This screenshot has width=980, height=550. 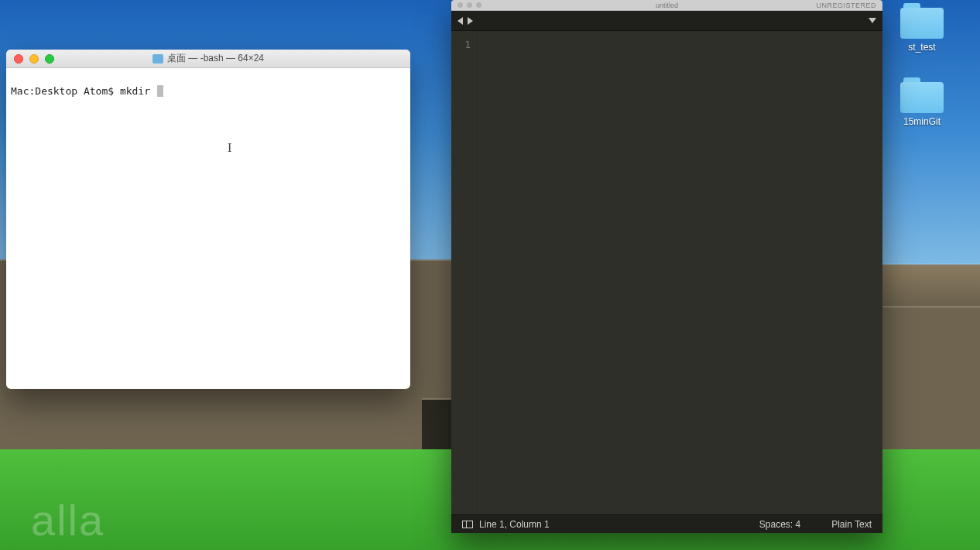 I want to click on nav-back-icon, so click(x=460, y=21).